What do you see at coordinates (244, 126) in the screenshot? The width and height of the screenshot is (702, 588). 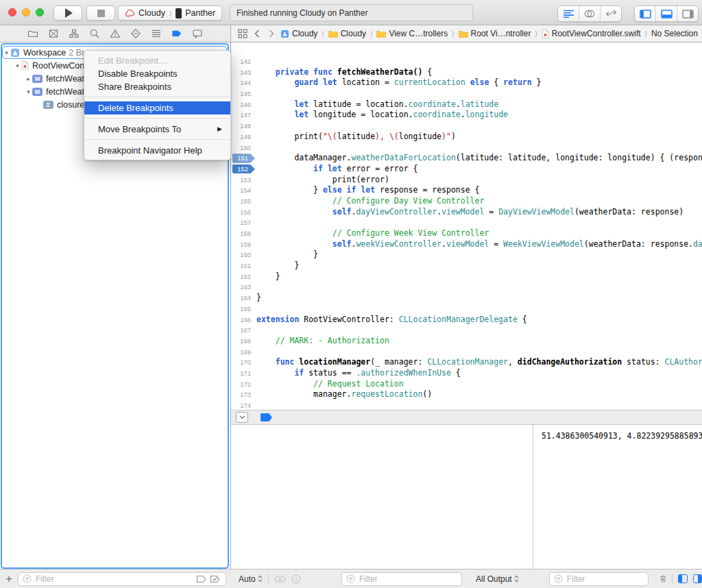 I see `line-number-gutter: 148` at bounding box center [244, 126].